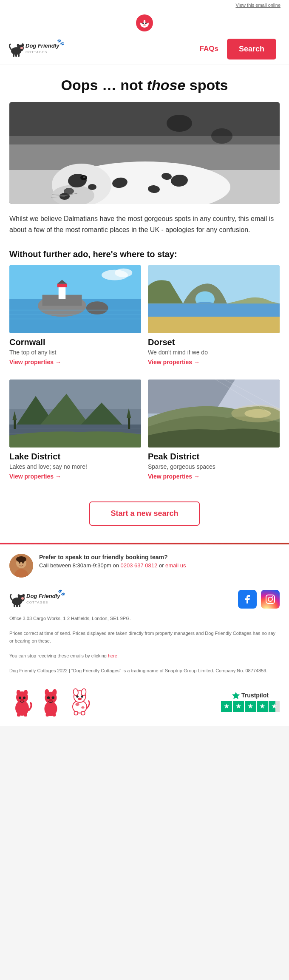 The width and height of the screenshot is (289, 980). I want to click on svg-text: COTTAGES, so click(37, 52).